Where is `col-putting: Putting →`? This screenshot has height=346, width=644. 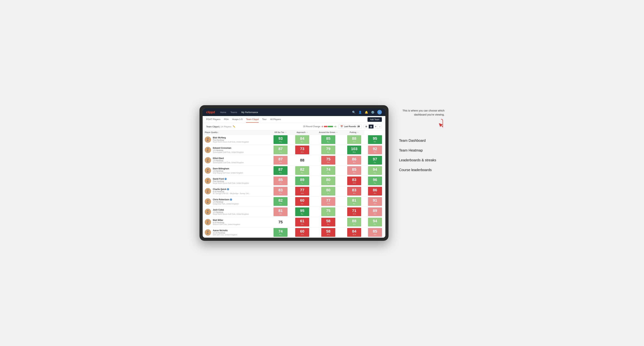 col-putting: Putting → is located at coordinates (354, 132).